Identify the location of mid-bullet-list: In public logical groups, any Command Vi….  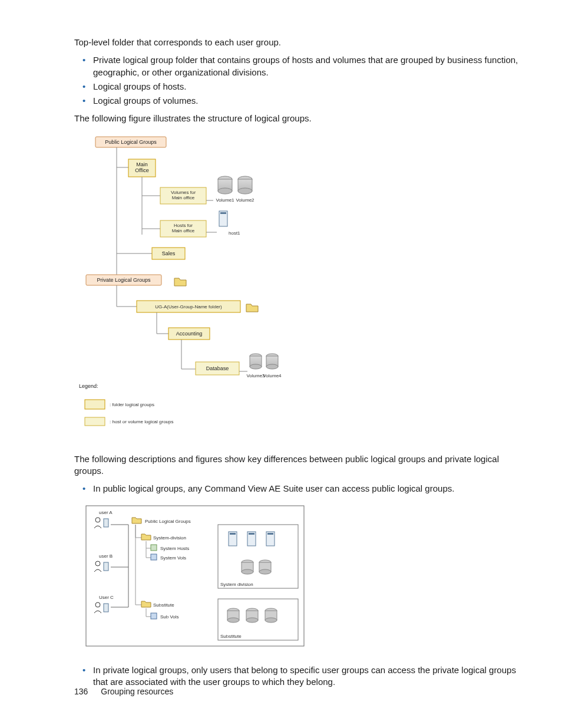
(303, 489).